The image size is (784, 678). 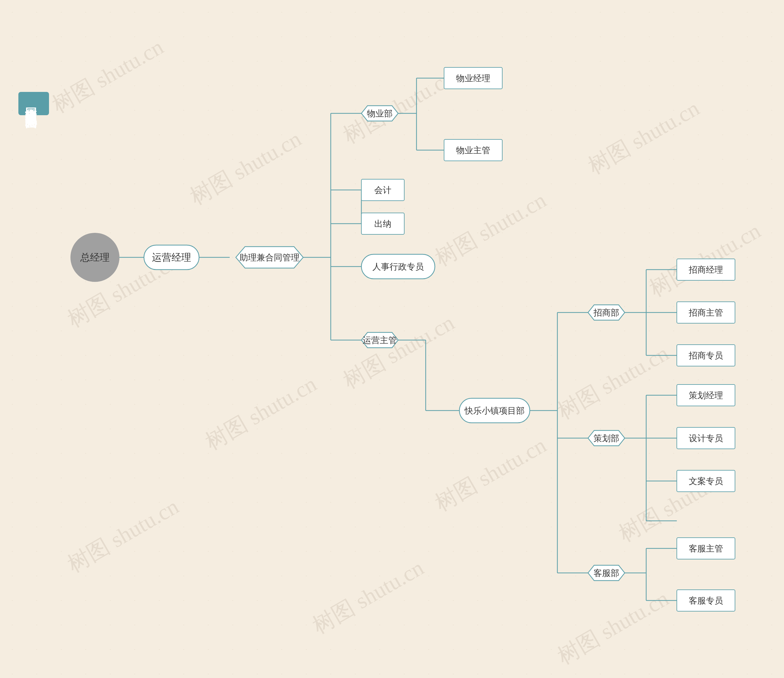 I want to click on node-happy-town-text: 快乐小镇项目部, so click(x=494, y=410).